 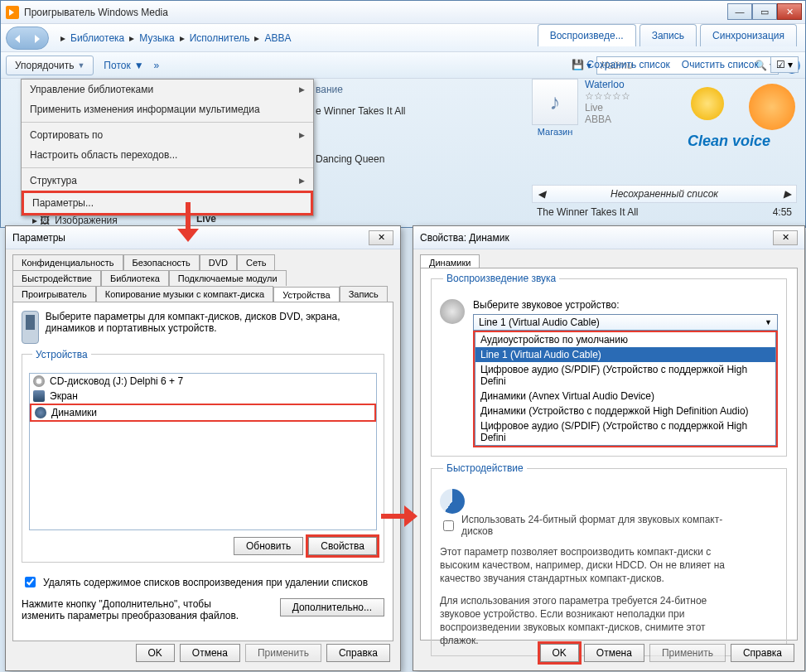 What do you see at coordinates (452, 501) in the screenshot?
I see `pie-chart-icon` at bounding box center [452, 501].